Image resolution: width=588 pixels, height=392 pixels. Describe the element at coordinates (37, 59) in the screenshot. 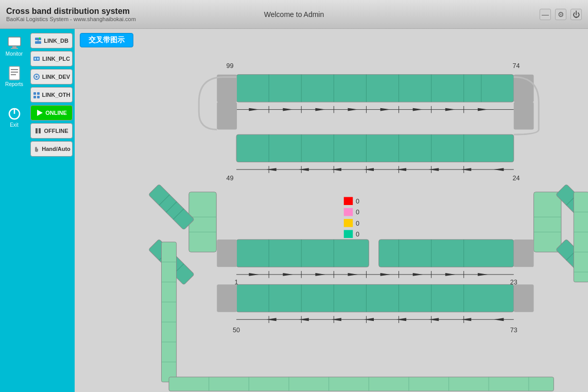

I see `plc-icon` at that location.